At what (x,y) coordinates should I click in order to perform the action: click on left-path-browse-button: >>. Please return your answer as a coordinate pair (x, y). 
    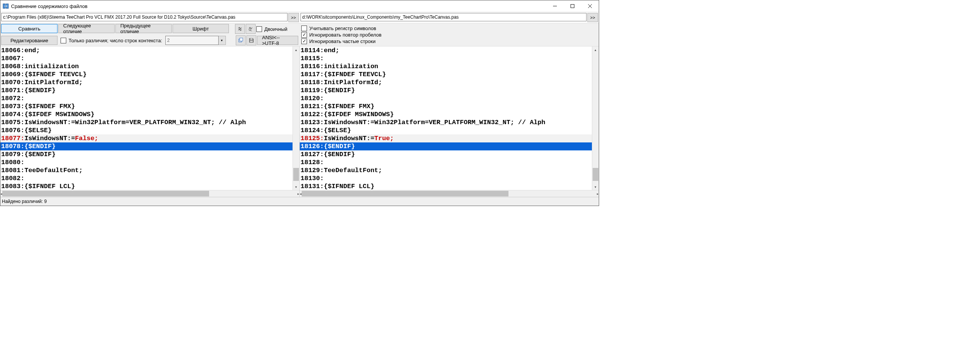
    Looking at the image, I should click on (294, 18).